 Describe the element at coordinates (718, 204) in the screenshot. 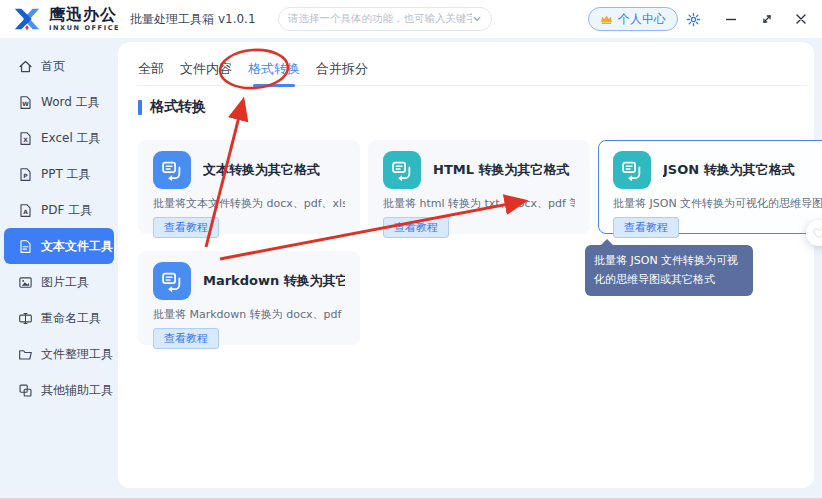

I see `tool-card-description: 批量将 JSON 文件转换为可视化的思维导图...` at that location.